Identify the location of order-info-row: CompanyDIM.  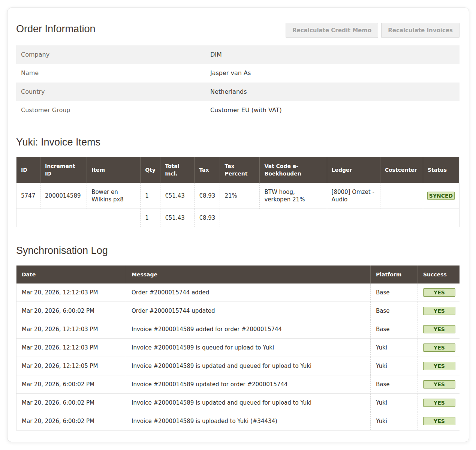
(238, 55).